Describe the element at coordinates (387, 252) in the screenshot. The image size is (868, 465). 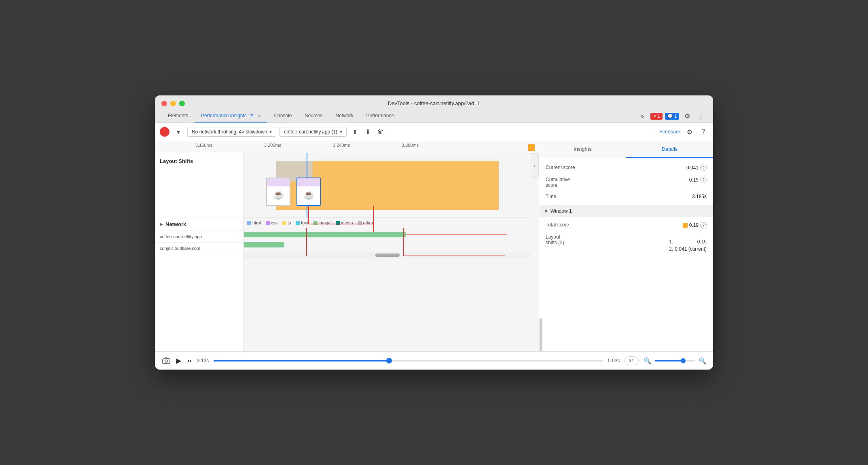
I see `tracks-area: ☕ ☕` at that location.